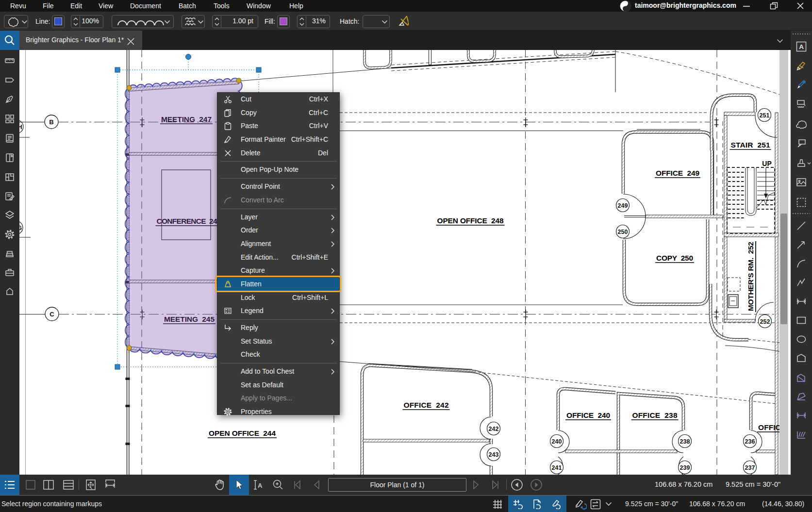 The height and width of the screenshot is (512, 812). What do you see at coordinates (750, 277) in the screenshot?
I see `svg-text: MOTHER'S RM. 252` at bounding box center [750, 277].